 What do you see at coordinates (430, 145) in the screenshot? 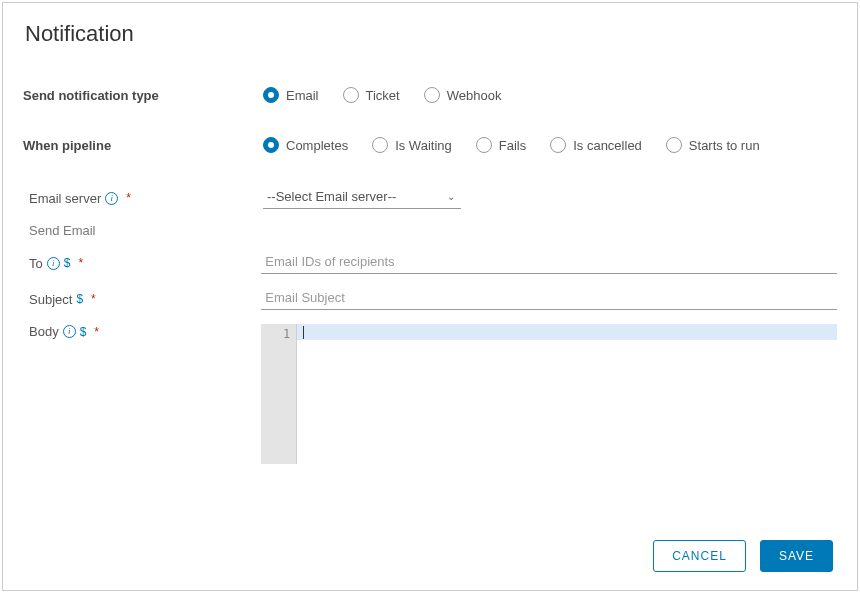
I see `row-when-pipeline: When pipeline Completes Is Waiting Fails…` at bounding box center [430, 145].